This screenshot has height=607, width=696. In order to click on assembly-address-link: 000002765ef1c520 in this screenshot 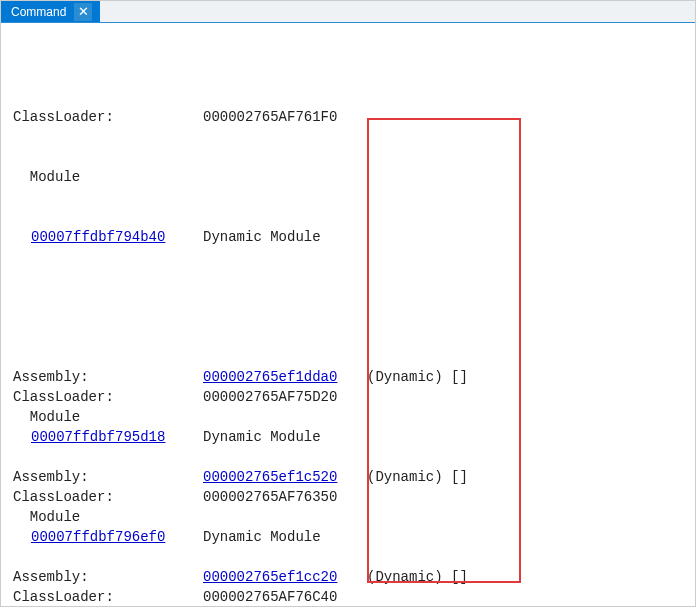, I will do `click(270, 477)`.